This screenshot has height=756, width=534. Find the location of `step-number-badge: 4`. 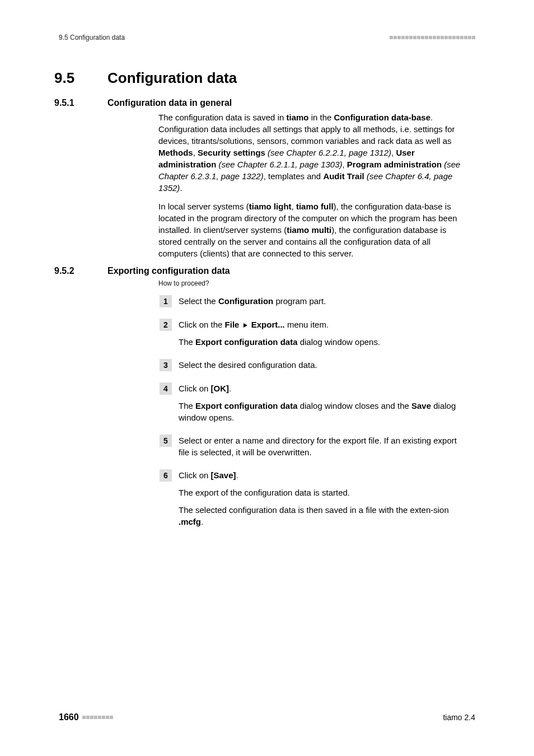

step-number-badge: 4 is located at coordinates (166, 389).